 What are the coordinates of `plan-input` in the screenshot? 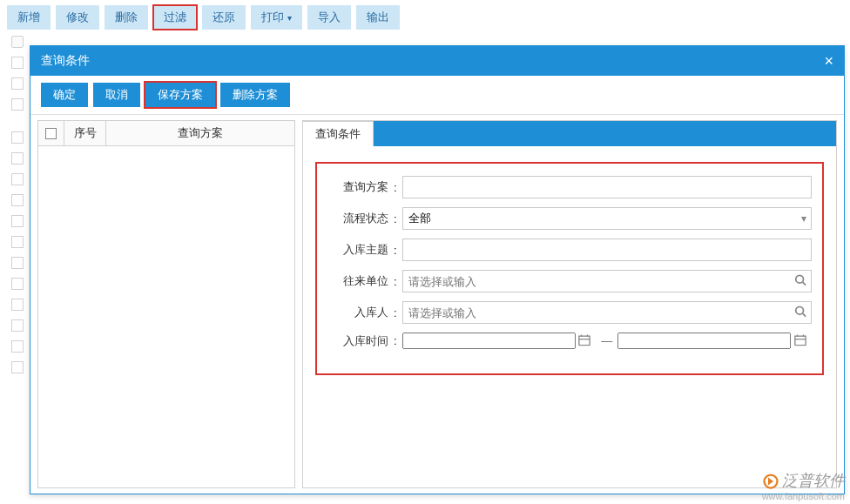 It's located at (607, 187).